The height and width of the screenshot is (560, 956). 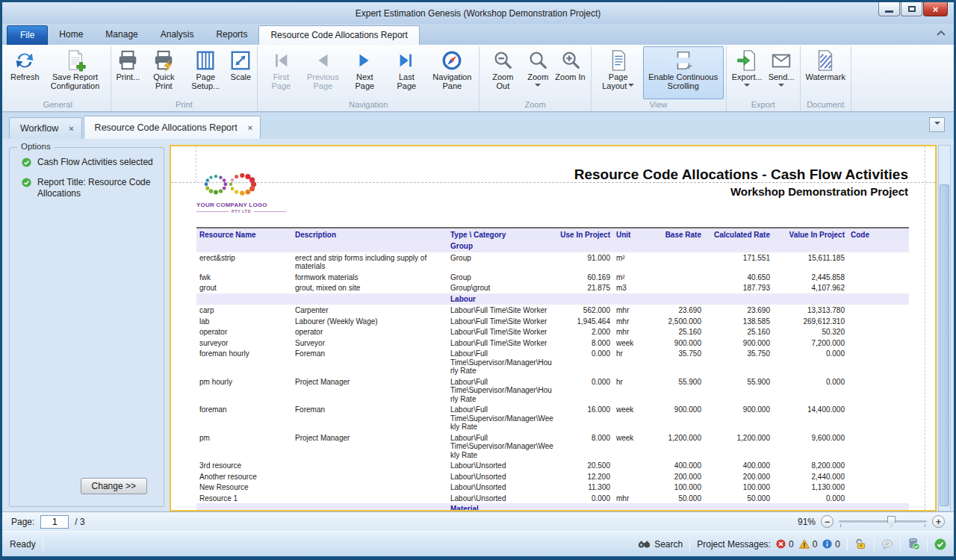 I want to click on zoom-in-button: Zoom In, so click(x=570, y=73).